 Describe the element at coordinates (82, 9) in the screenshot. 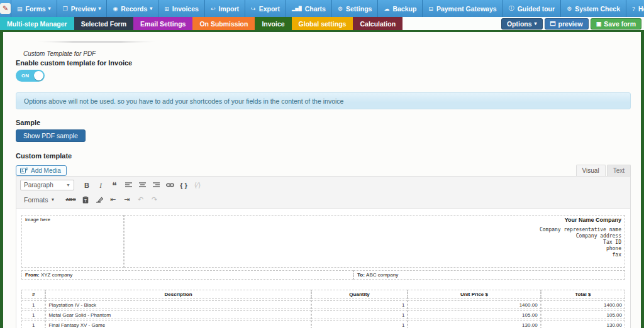

I see `menu-preview: ❐ Preview ▾` at that location.